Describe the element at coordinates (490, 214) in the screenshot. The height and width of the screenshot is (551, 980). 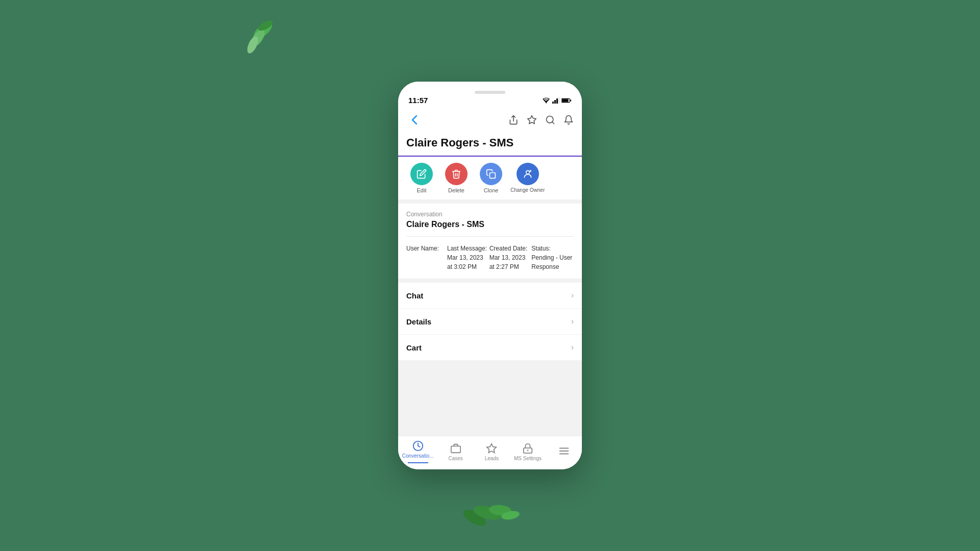
I see `conversation-section-label: Conversation` at that location.